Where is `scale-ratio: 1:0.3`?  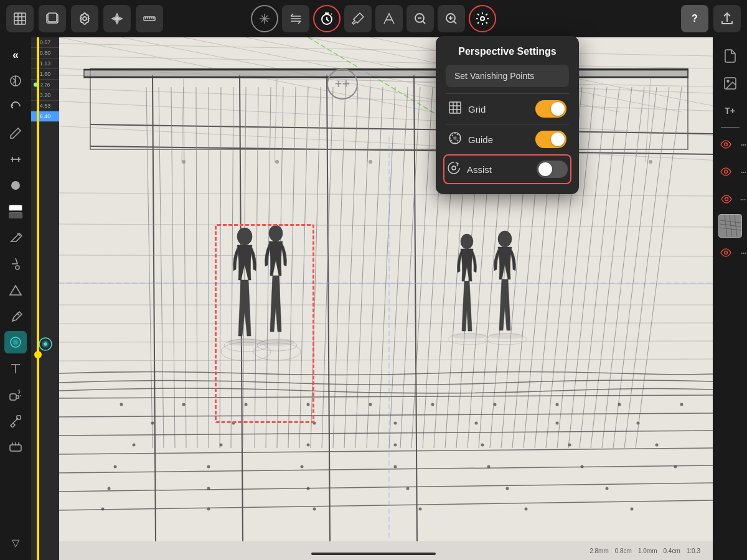 scale-ratio: 1:0.3 is located at coordinates (693, 551).